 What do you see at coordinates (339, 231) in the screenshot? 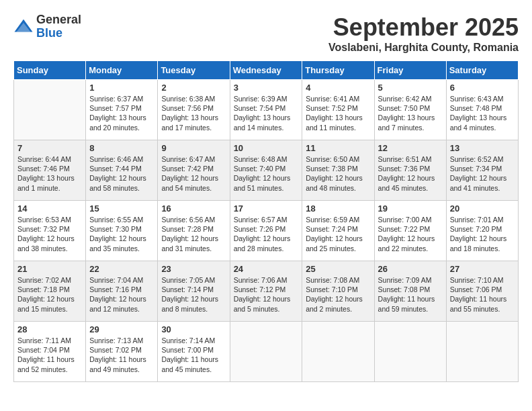
I see `calendar-cell: 18Sunrise: 6:59 AMSunset: 7:24 PMDayligh…` at bounding box center [339, 231].